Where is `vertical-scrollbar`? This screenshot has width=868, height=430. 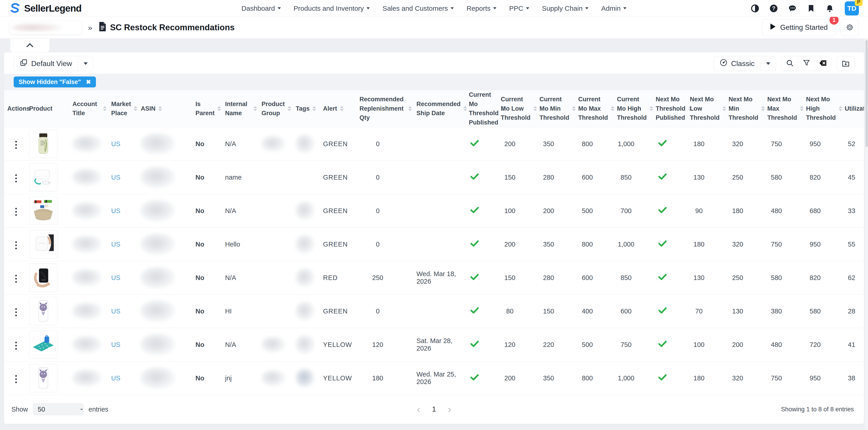
vertical-scrollbar is located at coordinates (867, 234).